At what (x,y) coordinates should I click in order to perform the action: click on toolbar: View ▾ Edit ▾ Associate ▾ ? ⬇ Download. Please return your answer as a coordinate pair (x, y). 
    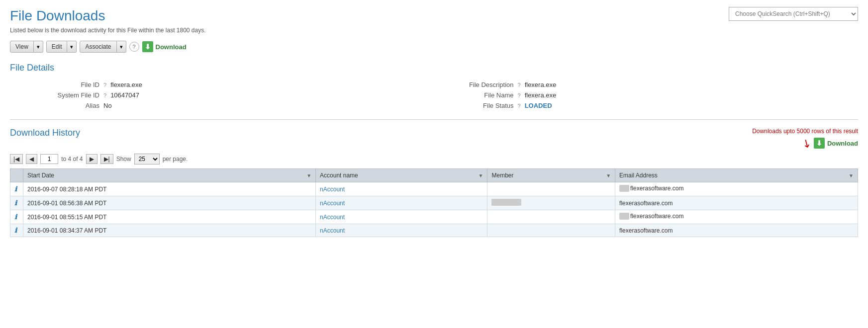
    Looking at the image, I should click on (434, 47).